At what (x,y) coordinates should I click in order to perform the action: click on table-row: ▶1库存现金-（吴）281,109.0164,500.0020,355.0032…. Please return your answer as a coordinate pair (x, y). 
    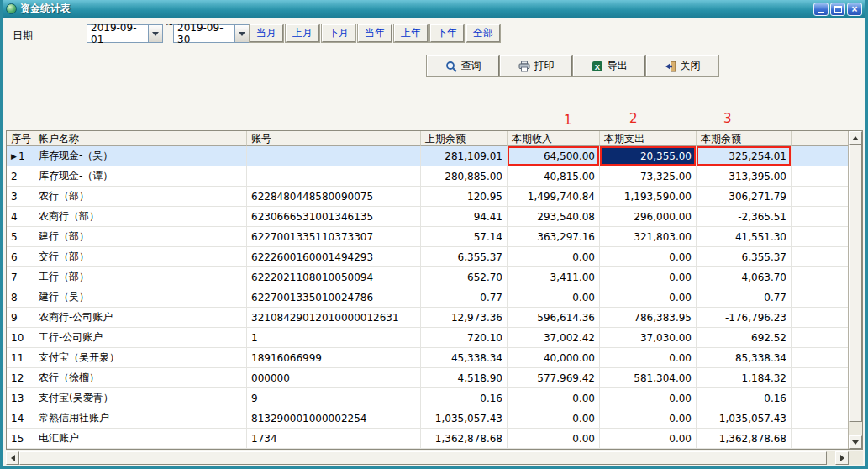
    Looking at the image, I should click on (427, 156).